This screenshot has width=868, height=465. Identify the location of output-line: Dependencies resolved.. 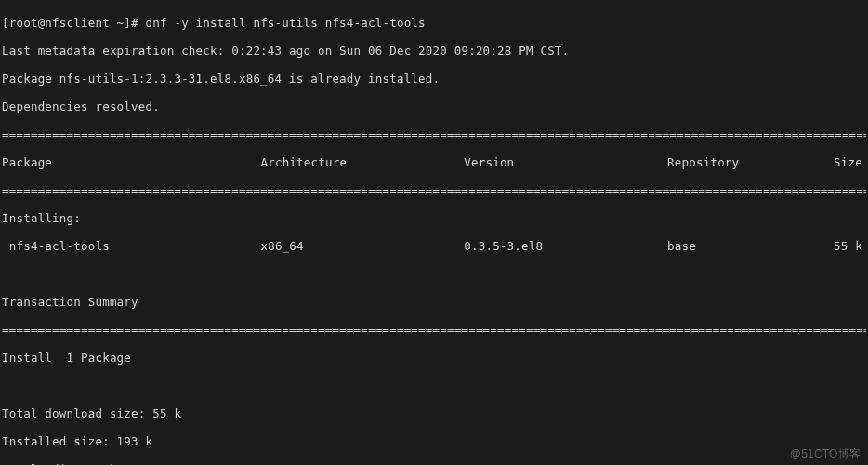
(434, 106).